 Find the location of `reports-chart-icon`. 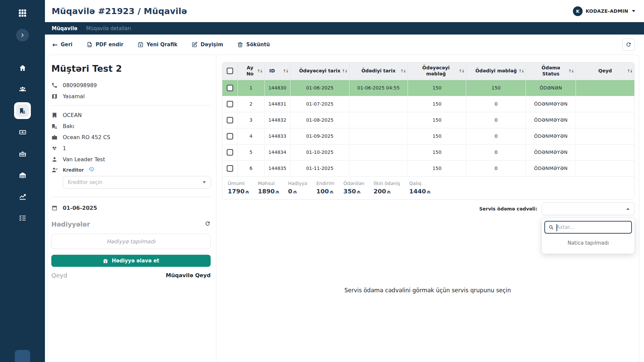

reports-chart-icon is located at coordinates (23, 196).